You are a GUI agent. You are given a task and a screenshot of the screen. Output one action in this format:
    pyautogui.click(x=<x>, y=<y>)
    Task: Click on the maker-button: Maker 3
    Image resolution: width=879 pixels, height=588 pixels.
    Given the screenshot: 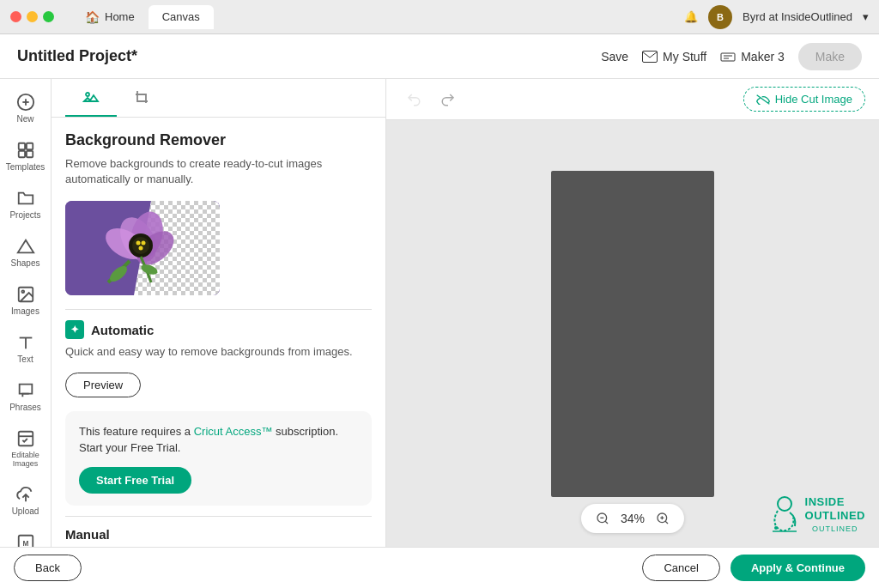 What is the action you would take?
    pyautogui.click(x=752, y=57)
    